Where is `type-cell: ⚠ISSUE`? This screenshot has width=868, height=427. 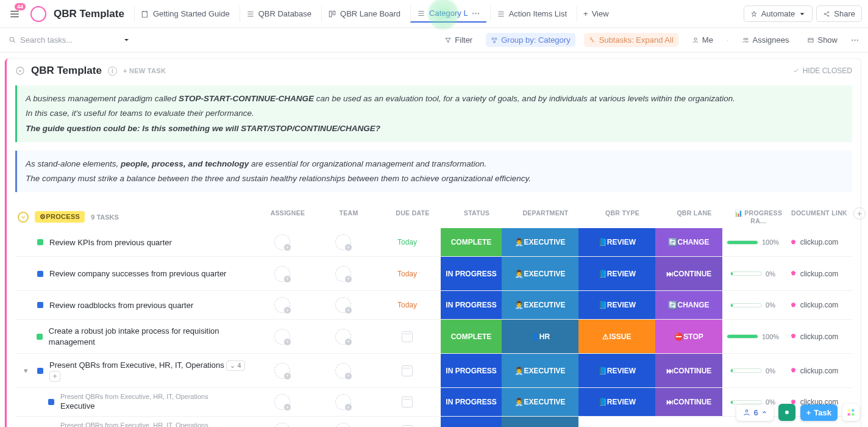 type-cell: ⚠ISSUE is located at coordinates (617, 337).